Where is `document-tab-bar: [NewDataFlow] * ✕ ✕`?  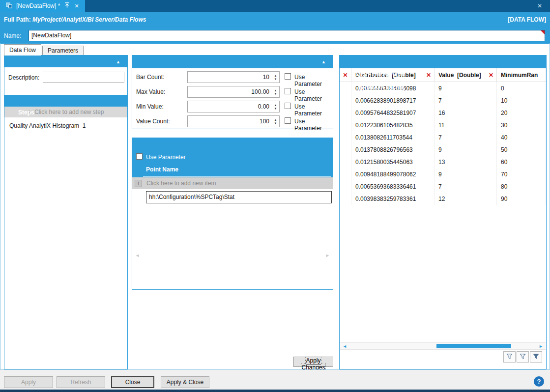
document-tab-bar: [NewDataFlow] * ✕ ✕ is located at coordinates (275, 6).